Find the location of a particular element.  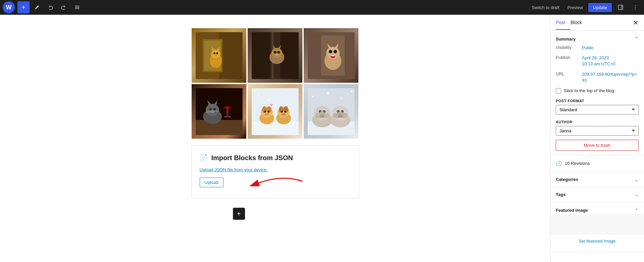

arrow-annotation is located at coordinates (269, 181).